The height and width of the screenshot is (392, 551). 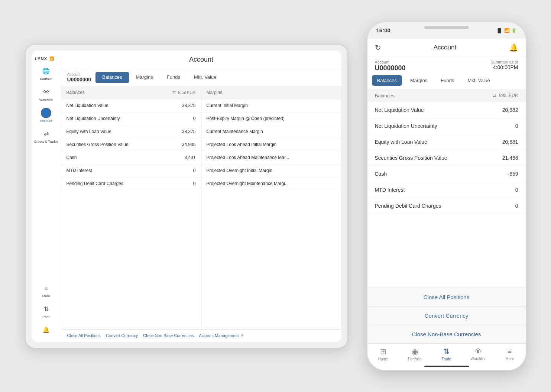 What do you see at coordinates (46, 113) in the screenshot?
I see `account-icon: 👤` at bounding box center [46, 113].